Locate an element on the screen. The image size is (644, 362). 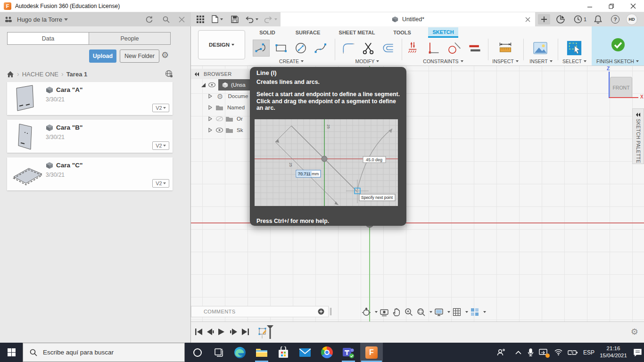
select-tool-button is located at coordinates (574, 48).